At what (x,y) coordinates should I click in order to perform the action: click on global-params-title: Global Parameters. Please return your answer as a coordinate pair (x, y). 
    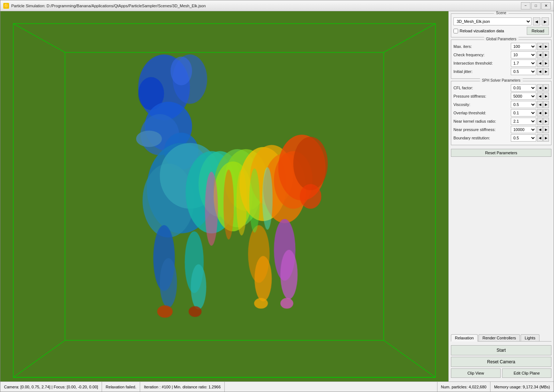
    Looking at the image, I should click on (501, 39).